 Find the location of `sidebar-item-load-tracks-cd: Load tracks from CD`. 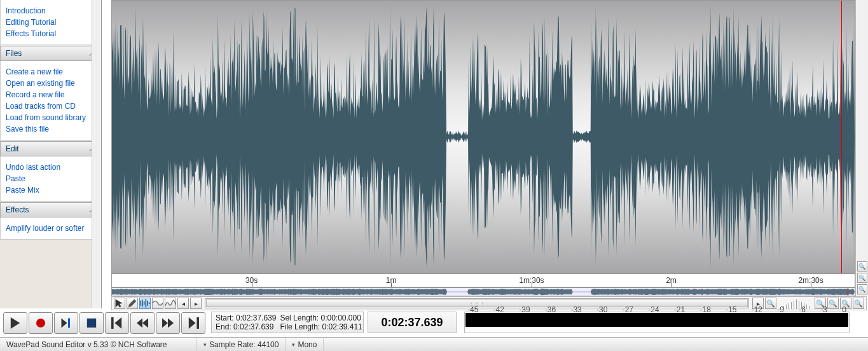

sidebar-item-load-tracks-cd: Load tracks from CD is located at coordinates (51, 106).